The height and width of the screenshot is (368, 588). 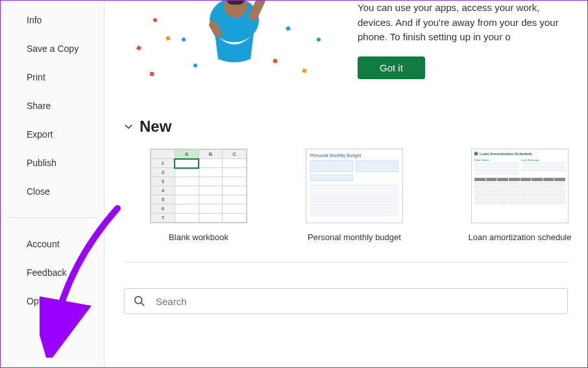 I want to click on chevron-down-icon, so click(x=129, y=127).